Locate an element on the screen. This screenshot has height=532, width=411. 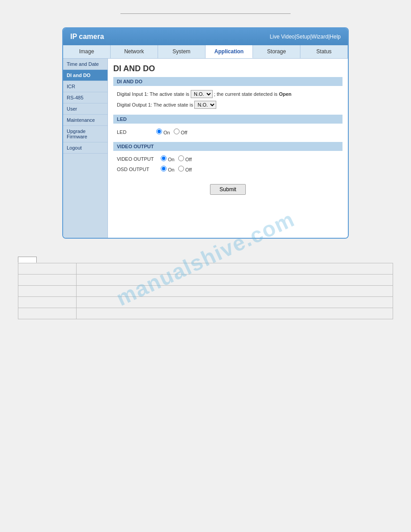
digital-input-row: Digital Input 1: The active state is N.O… is located at coordinates (228, 94).